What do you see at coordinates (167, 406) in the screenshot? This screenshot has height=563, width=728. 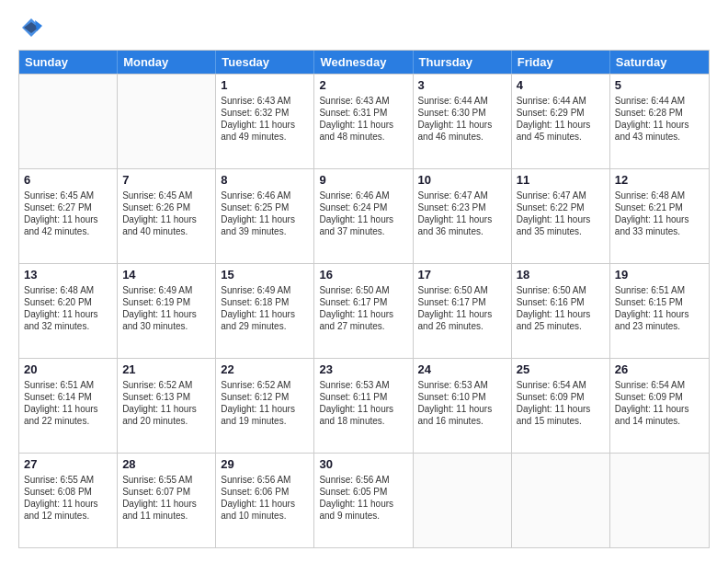 I see `cal-cell-21: 21Sunrise: 6:52 AM Sunset: 6:13 PM Dayli…` at bounding box center [167, 406].